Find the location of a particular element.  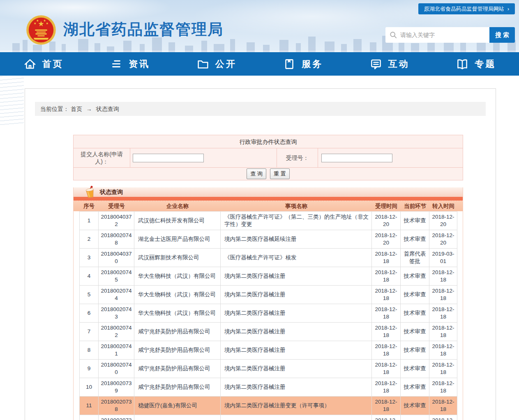

applicant-input-cell is located at coordinates (204, 158).